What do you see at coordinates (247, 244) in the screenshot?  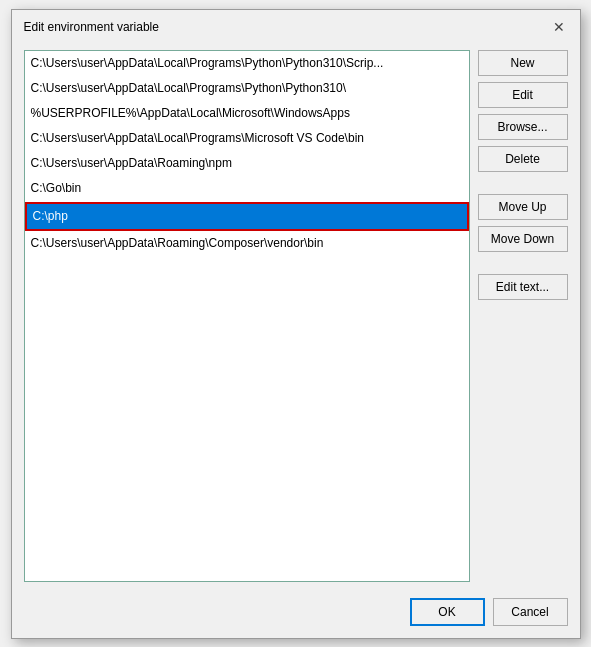 I see `list-item: C:\Users\user\AppData\Roaming\Composer\v…` at bounding box center [247, 244].